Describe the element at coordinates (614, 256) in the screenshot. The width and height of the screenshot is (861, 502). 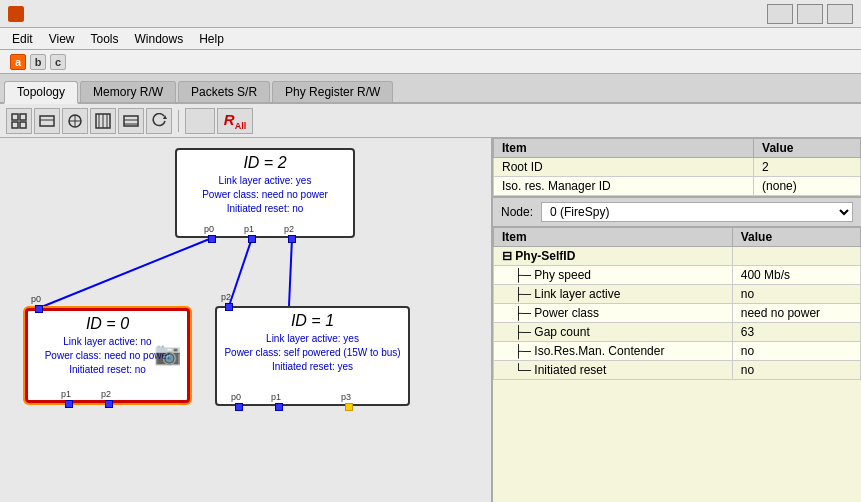
I see `detail-item: ⊟ Phy-SelfID` at that location.